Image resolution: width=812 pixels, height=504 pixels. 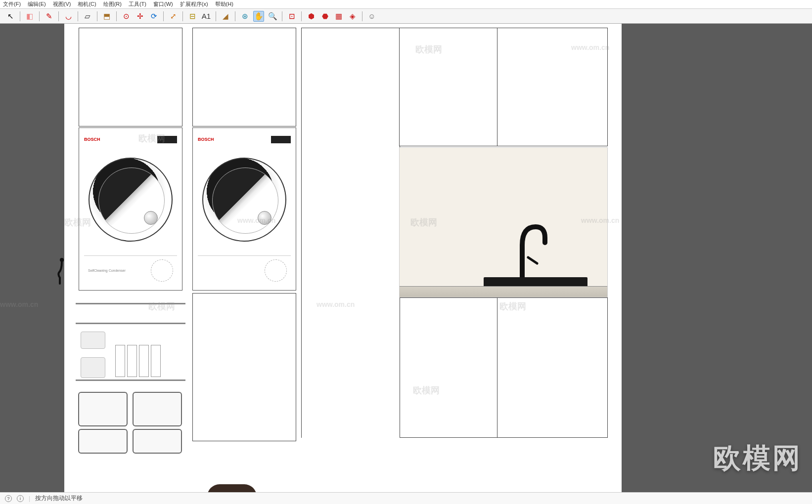 What do you see at coordinates (192, 16) in the screenshot?
I see `tape-measure-tool: ⊟` at bounding box center [192, 16].